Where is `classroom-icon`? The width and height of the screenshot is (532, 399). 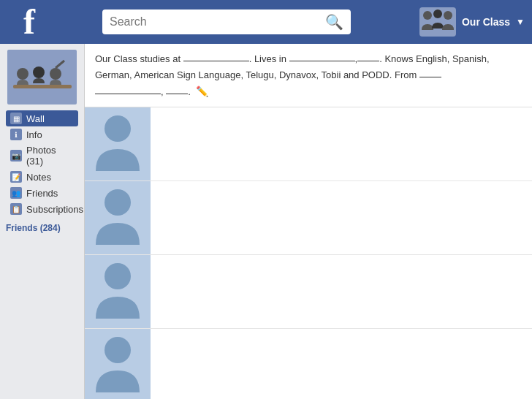 classroom-icon is located at coordinates (42, 77).